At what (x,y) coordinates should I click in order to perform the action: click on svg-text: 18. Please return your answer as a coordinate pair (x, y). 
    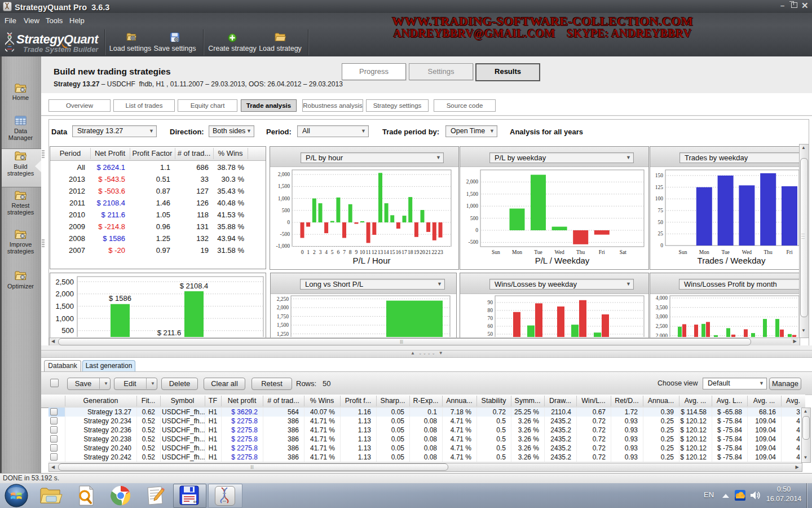
    Looking at the image, I should click on (411, 252).